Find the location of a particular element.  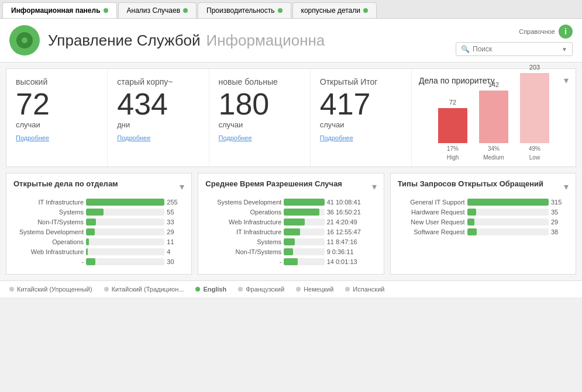

hbar-label: Systems is located at coordinates (49, 212).